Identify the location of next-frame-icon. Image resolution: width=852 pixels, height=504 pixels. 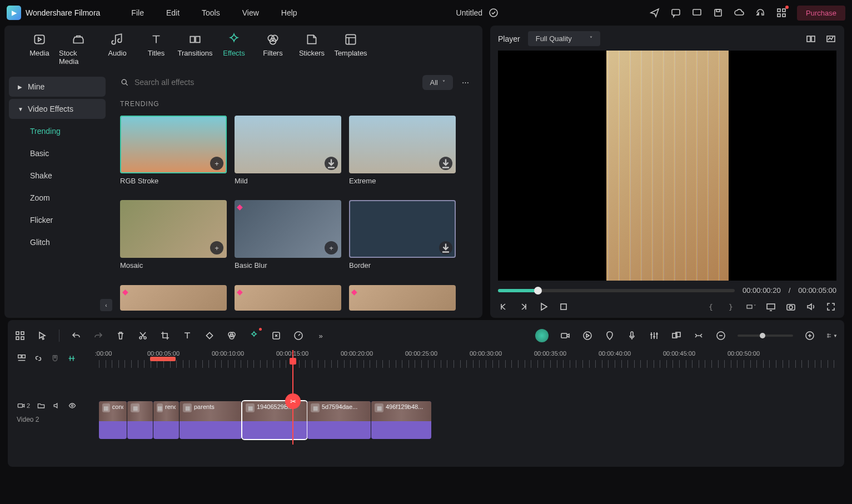
(524, 307).